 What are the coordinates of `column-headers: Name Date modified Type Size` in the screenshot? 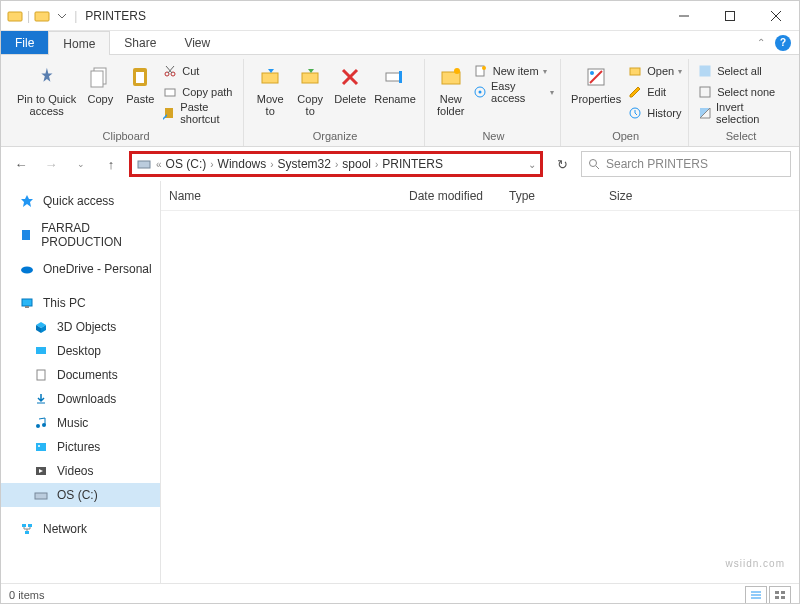 It's located at (480, 196).